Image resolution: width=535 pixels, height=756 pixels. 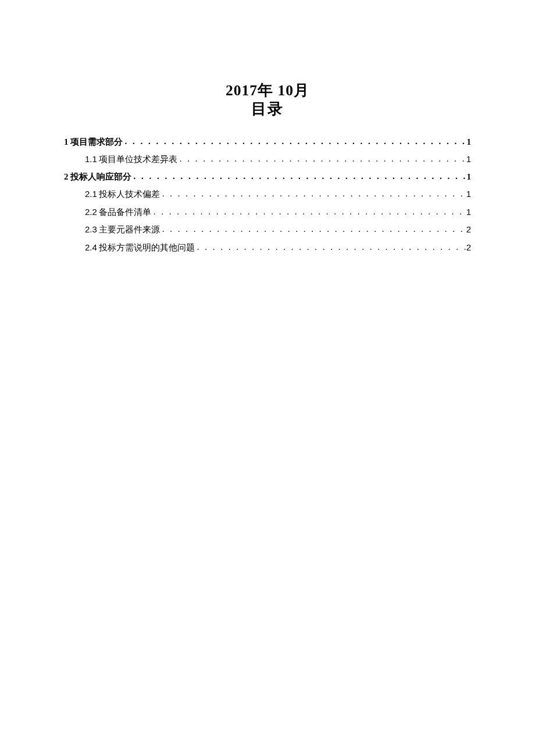 What do you see at coordinates (268, 194) in the screenshot?
I see `toc-entry-section-2-1: 2.1投标人技术偏差 1` at bounding box center [268, 194].